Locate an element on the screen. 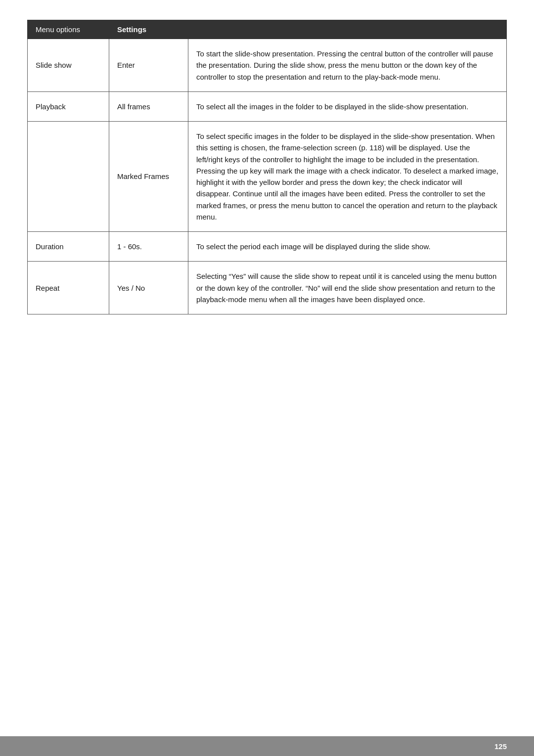 Image resolution: width=534 pixels, height=756 pixels. table-row: Slide show Enter To start the slide-show… is located at coordinates (267, 65).